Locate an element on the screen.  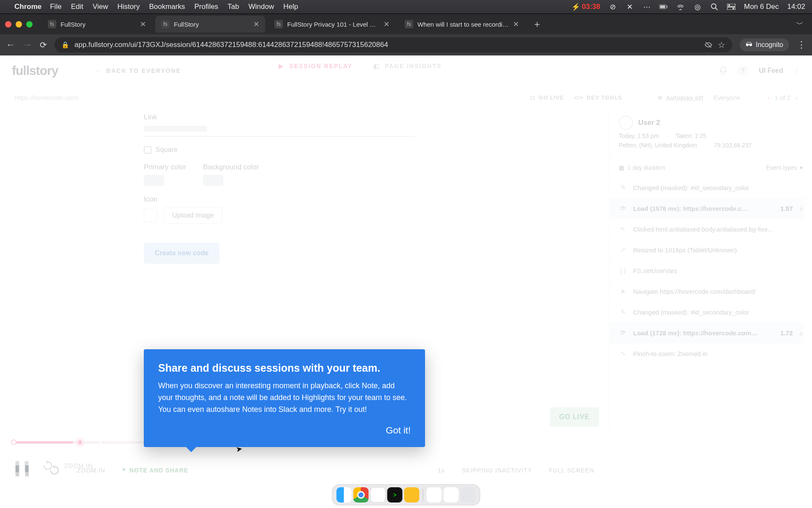
create-code-button: Create new code is located at coordinates (182, 253).